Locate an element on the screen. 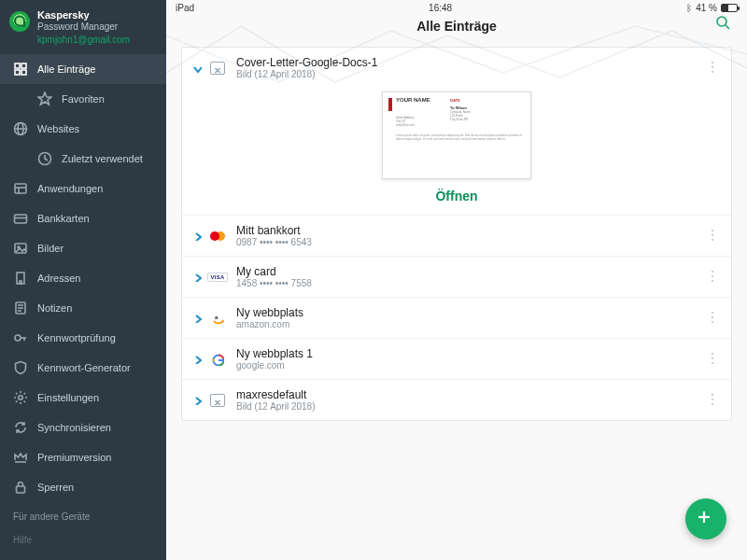 Image resolution: width=747 pixels, height=560 pixels. sidebar-item-notes: Notizen is located at coordinates (83, 308).